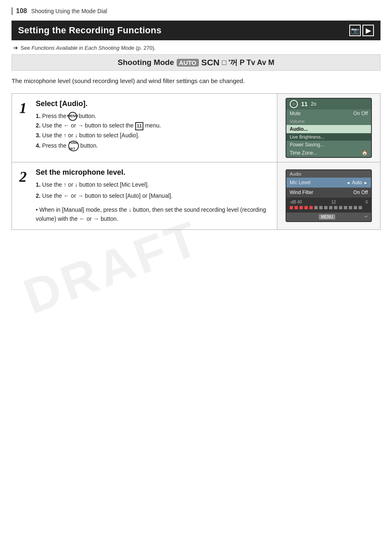 This screenshot has width=392, height=553. What do you see at coordinates (83, 48) in the screenshot?
I see `see-ref-italic: Functions Available in Each Shooting Mod…` at bounding box center [83, 48].